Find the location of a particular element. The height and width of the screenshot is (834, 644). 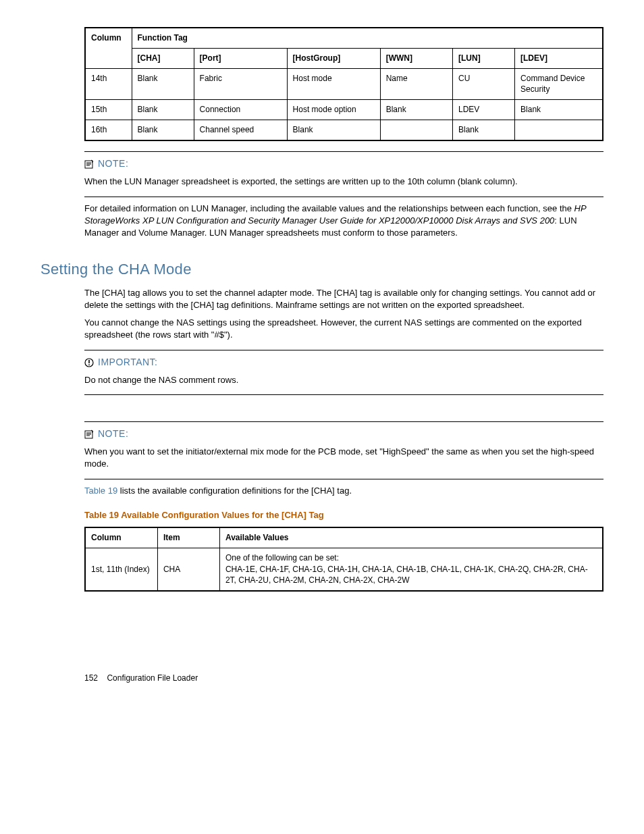

table-caption: Table 19 Available Configuration Values … is located at coordinates (344, 515).